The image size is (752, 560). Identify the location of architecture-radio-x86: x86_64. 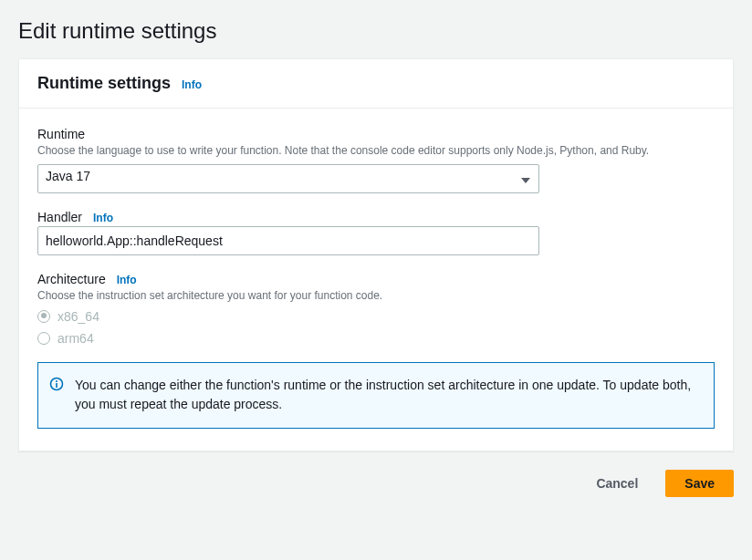
(376, 316).